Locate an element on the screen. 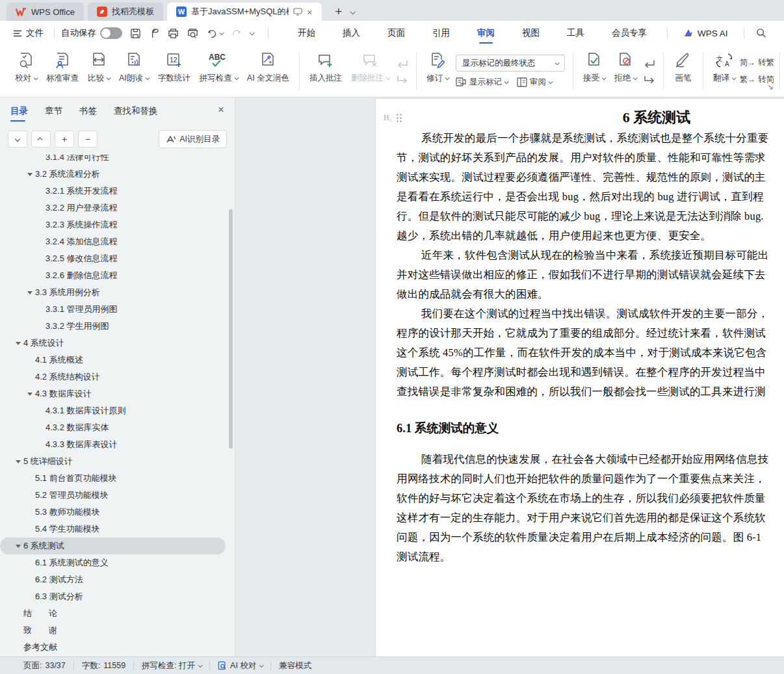 The height and width of the screenshot is (674, 784). previous-change-icon is located at coordinates (649, 64).